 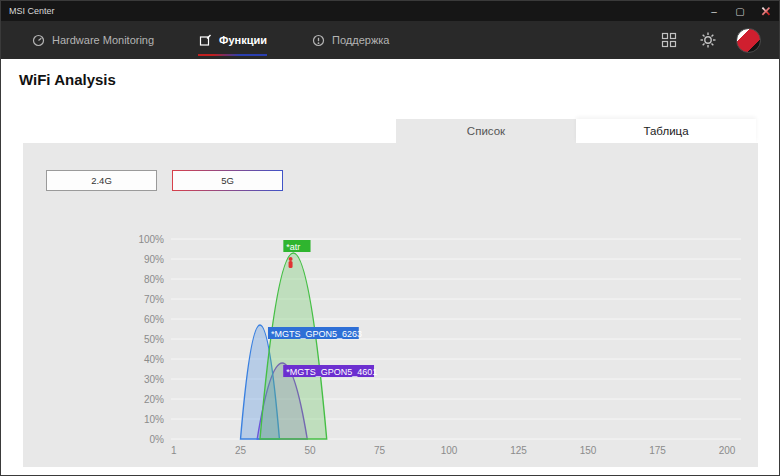 What do you see at coordinates (740, 11) in the screenshot?
I see `window-controls: – ▢ ✕` at bounding box center [740, 11].